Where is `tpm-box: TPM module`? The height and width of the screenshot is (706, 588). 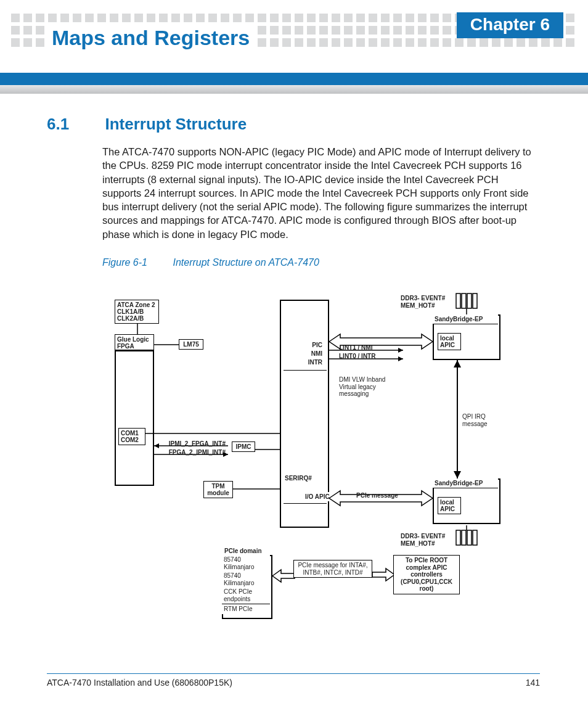
tpm-box: TPM module is located at coordinates (218, 490).